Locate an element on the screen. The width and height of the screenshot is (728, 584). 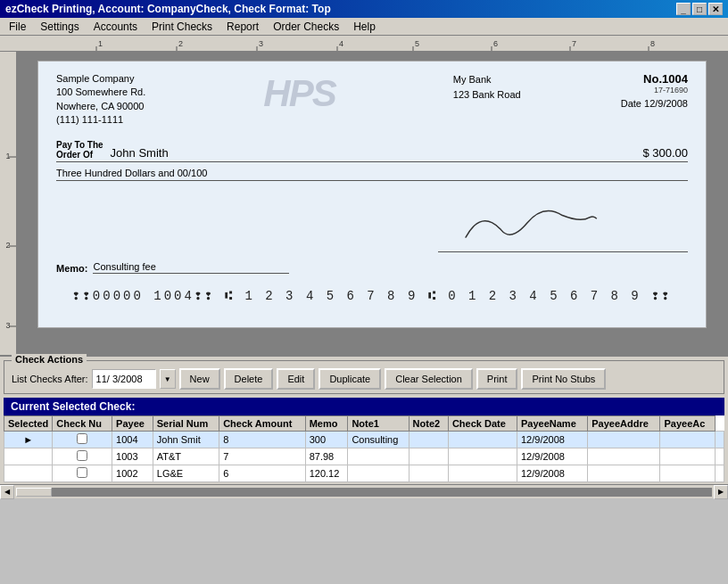
col-check-date: Check Date is located at coordinates (482, 424).